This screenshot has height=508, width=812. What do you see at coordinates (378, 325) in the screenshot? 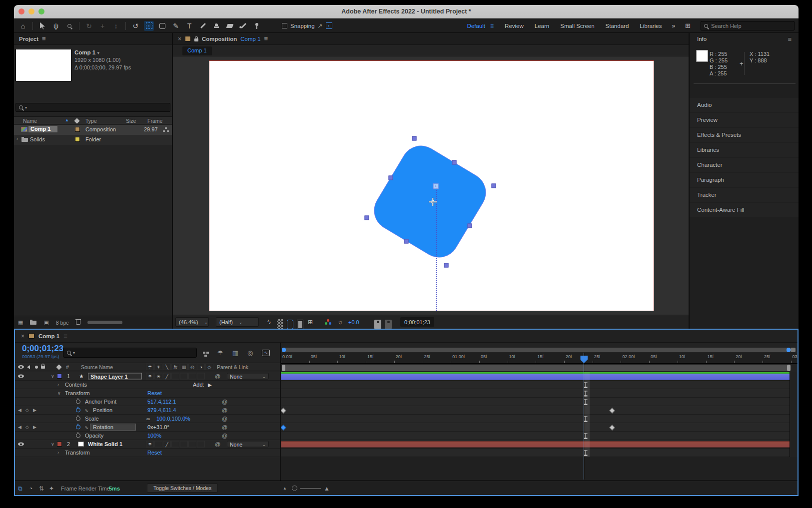
I see `snapshot-icon` at bounding box center [378, 325].